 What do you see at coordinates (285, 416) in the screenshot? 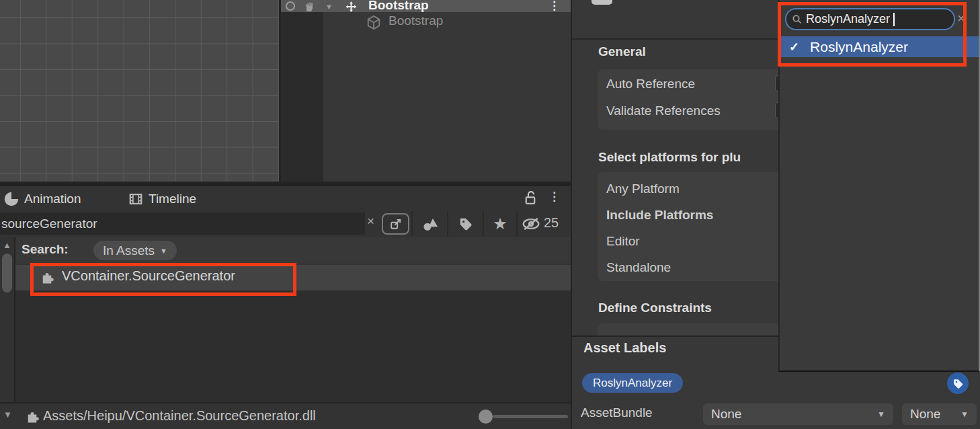
I see `asset-path-statusbar: ▼ Assets/Heipu/VContainer.SourceGenerato…` at bounding box center [285, 416].